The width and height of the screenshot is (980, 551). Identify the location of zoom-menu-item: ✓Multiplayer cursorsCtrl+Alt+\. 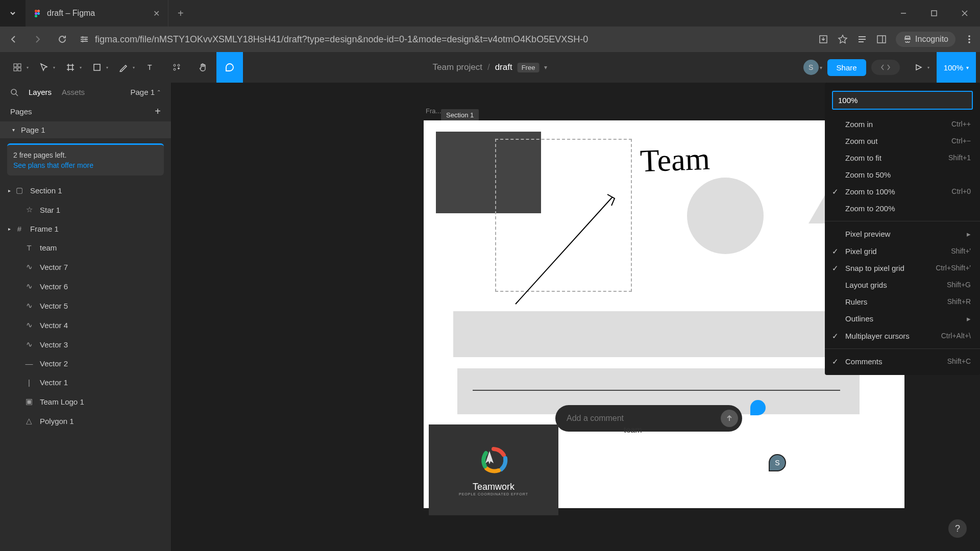
(902, 336).